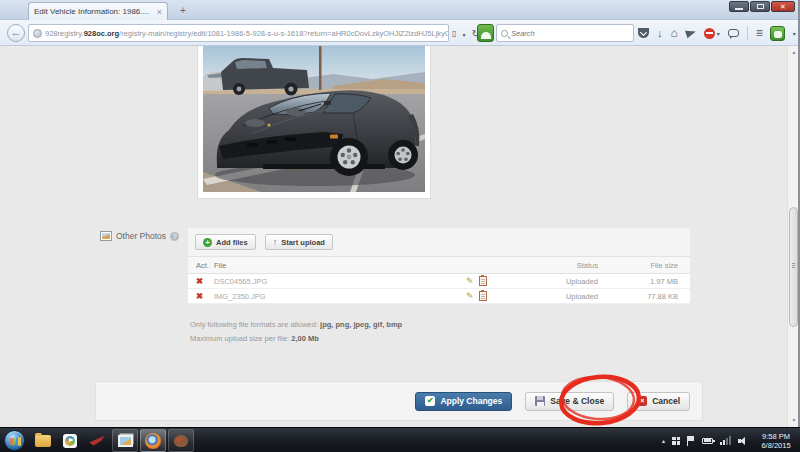  I want to click on apply-changes-label: Apply Changes, so click(471, 401).